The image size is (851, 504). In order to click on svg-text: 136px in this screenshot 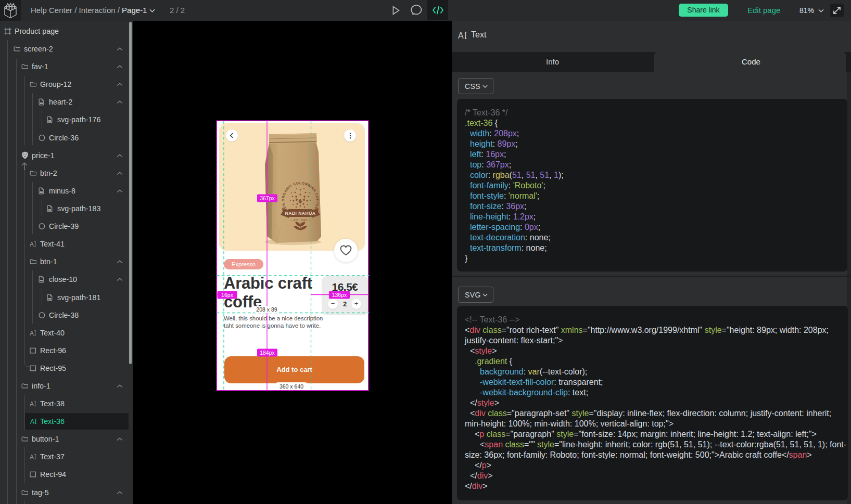, I will do `click(339, 295)`.